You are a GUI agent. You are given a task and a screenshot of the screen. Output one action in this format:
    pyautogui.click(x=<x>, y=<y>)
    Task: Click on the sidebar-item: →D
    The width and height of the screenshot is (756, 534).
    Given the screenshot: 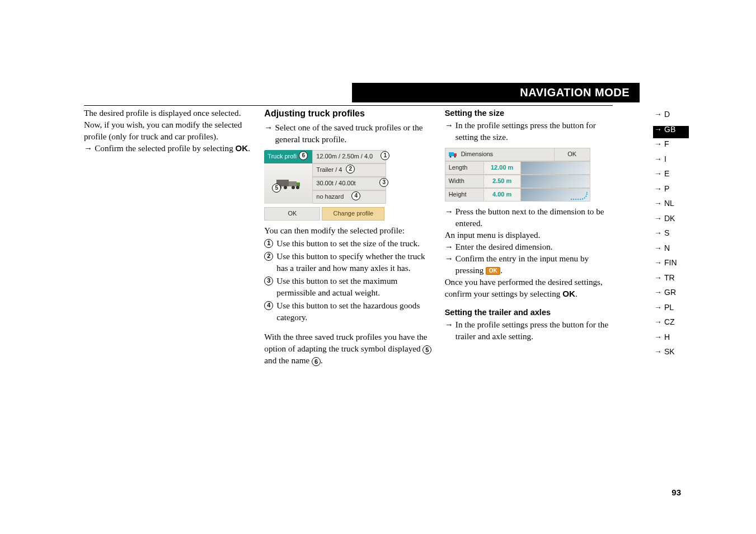 What is the action you would take?
    pyautogui.click(x=670, y=114)
    